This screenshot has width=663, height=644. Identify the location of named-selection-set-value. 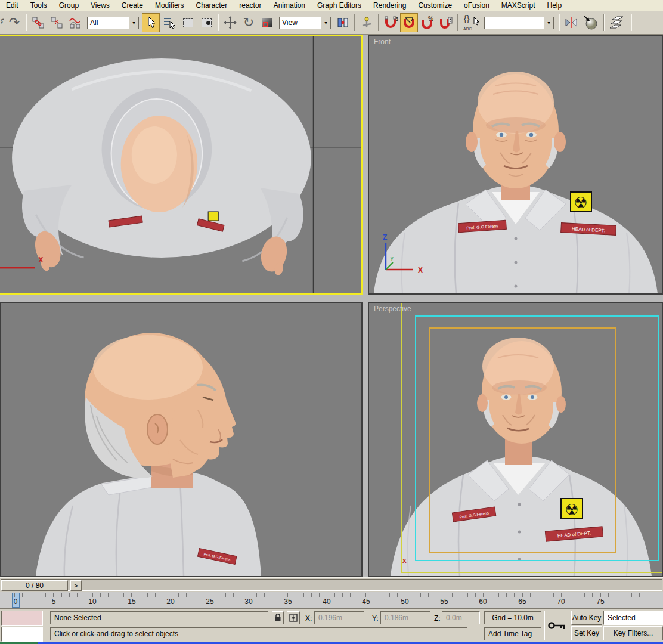
(514, 23).